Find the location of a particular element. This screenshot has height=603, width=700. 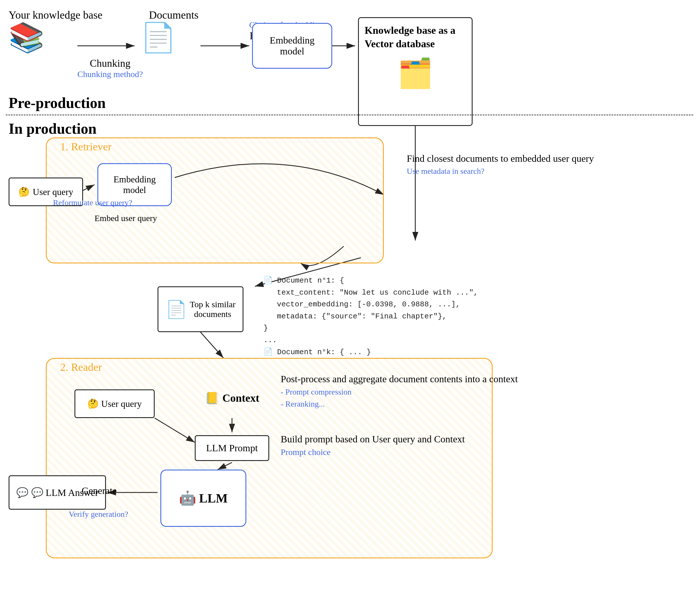

reader-label: 2. Reader is located at coordinates (81, 367).